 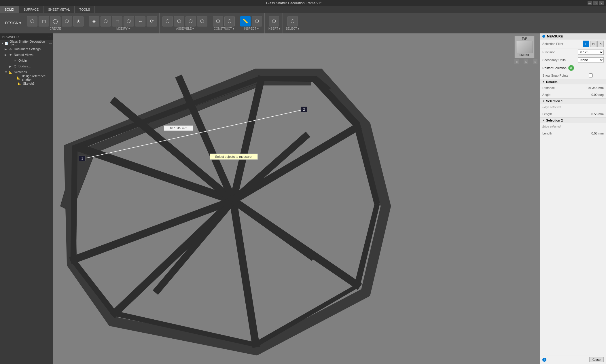 What do you see at coordinates (26, 78) in the screenshot?
I see `browser-item-design-ref: 📐 design reference shatter` at bounding box center [26, 78].